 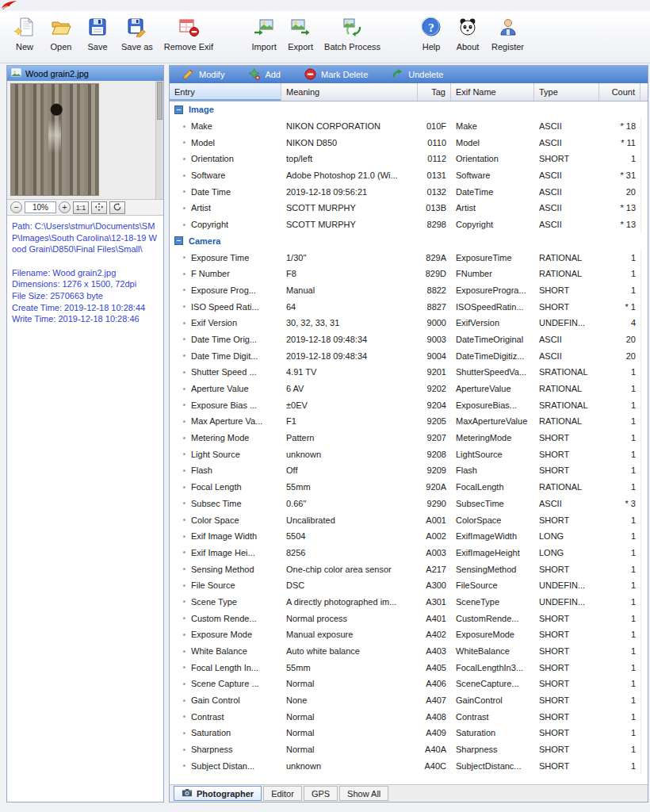 I want to click on table-row: Exif Image Width 5504 A002 ExifImageWidt…, so click(x=409, y=536).